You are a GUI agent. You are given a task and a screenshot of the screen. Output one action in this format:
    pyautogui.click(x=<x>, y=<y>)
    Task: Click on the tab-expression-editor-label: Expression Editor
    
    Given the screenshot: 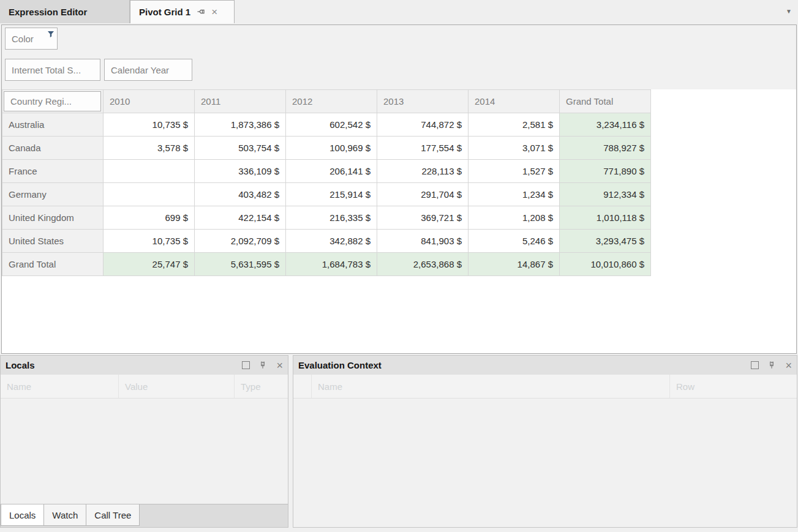 What is the action you would take?
    pyautogui.click(x=48, y=12)
    